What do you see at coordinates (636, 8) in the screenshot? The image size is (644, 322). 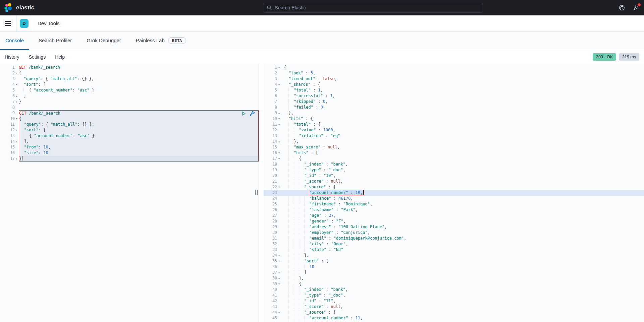 I see `newsfeed-button` at bounding box center [636, 8].